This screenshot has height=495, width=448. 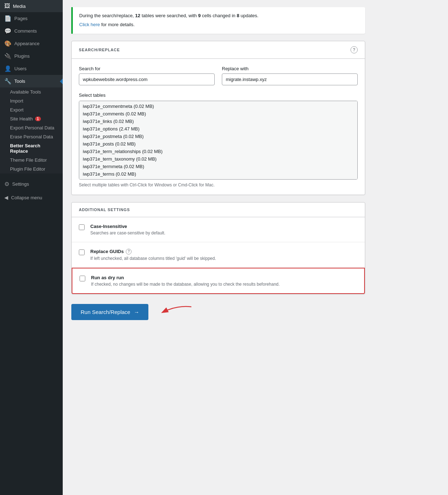 I want to click on sidebar-item-theme-file-editor: Theme File Editor, so click(x=32, y=160).